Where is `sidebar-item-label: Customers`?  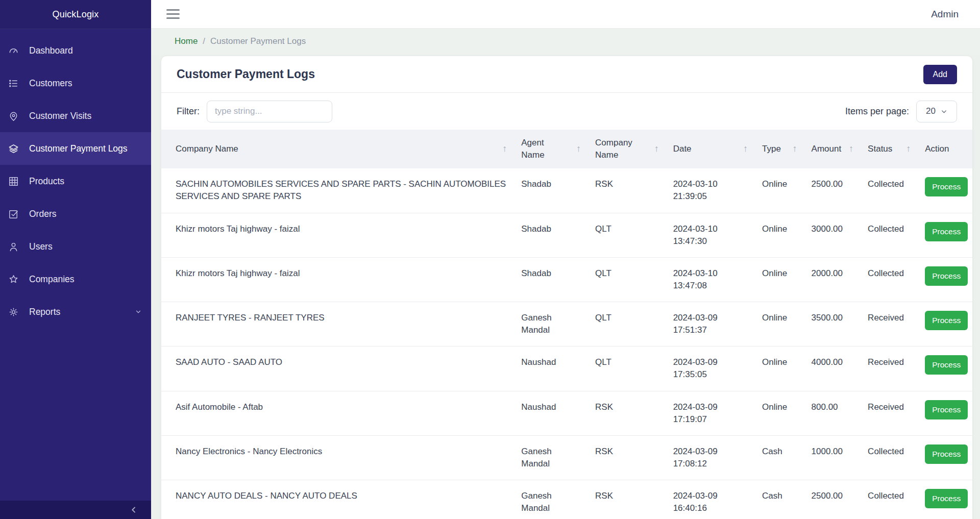 sidebar-item-label: Customers is located at coordinates (51, 84).